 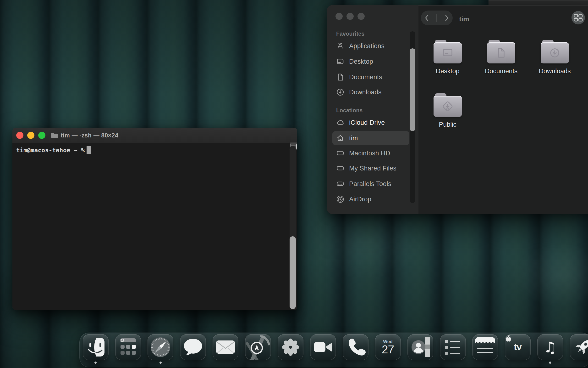 What do you see at coordinates (371, 153) in the screenshot?
I see `sidebar-item-macintosh-hd: Macintosh HD` at bounding box center [371, 153].